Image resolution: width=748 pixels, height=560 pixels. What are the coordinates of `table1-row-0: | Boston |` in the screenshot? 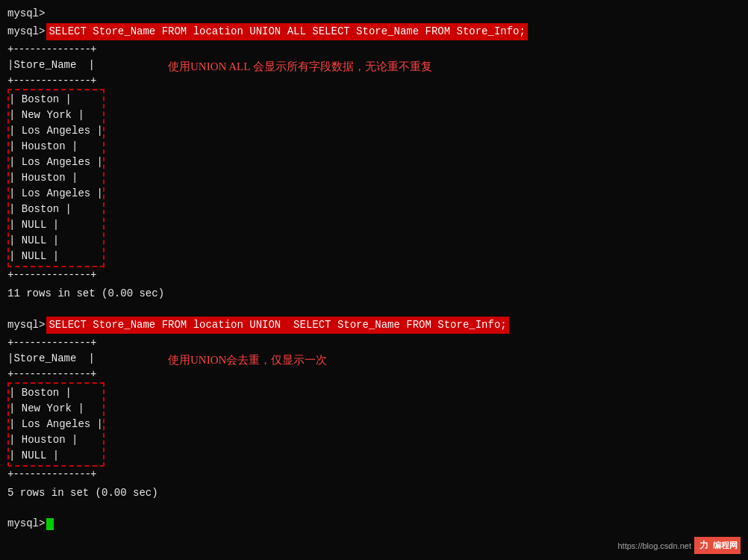 It's located at (56, 100).